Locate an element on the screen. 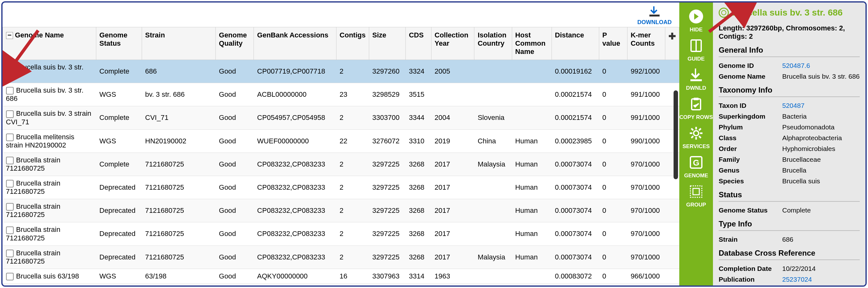 The width and height of the screenshot is (868, 288). guide-button: GUIDE is located at coordinates (696, 49).